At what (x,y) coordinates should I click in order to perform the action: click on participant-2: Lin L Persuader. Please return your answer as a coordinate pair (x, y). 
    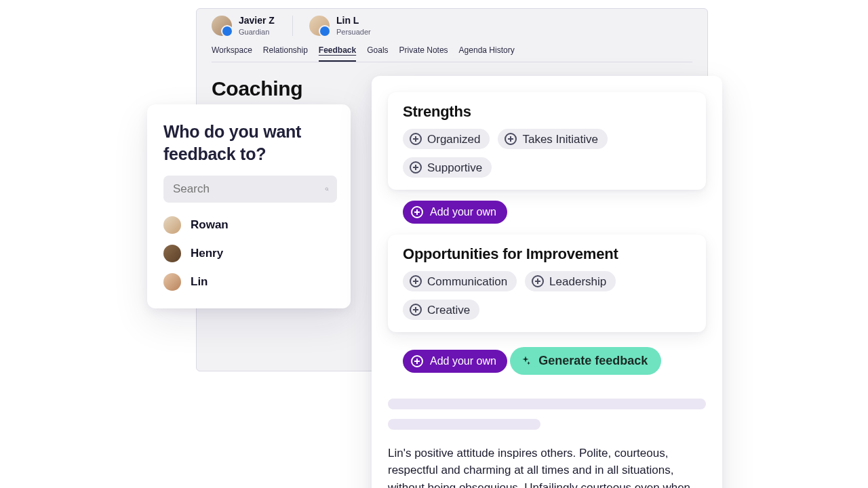
    Looking at the image, I should click on (332, 26).